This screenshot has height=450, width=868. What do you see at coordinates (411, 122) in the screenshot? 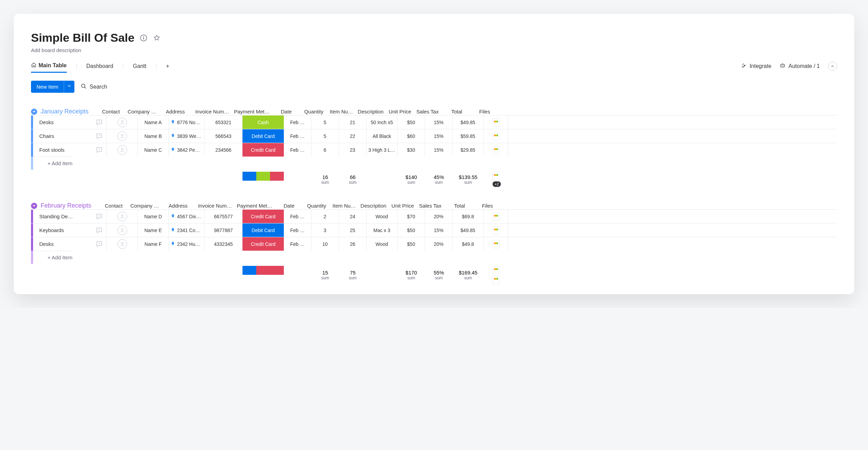
I see `unit-price-cell: $50` at bounding box center [411, 122].